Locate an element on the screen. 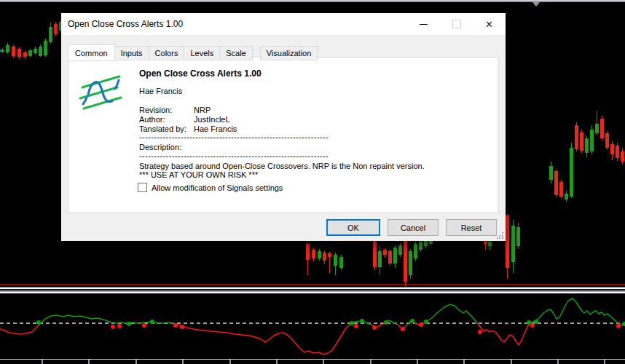 This screenshot has width=625, height=364. maximize-icon is located at coordinates (457, 24).